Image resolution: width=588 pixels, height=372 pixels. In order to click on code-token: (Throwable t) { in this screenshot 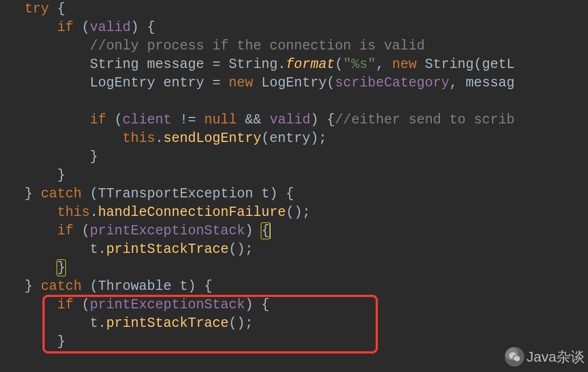, I will do `click(147, 286)`.